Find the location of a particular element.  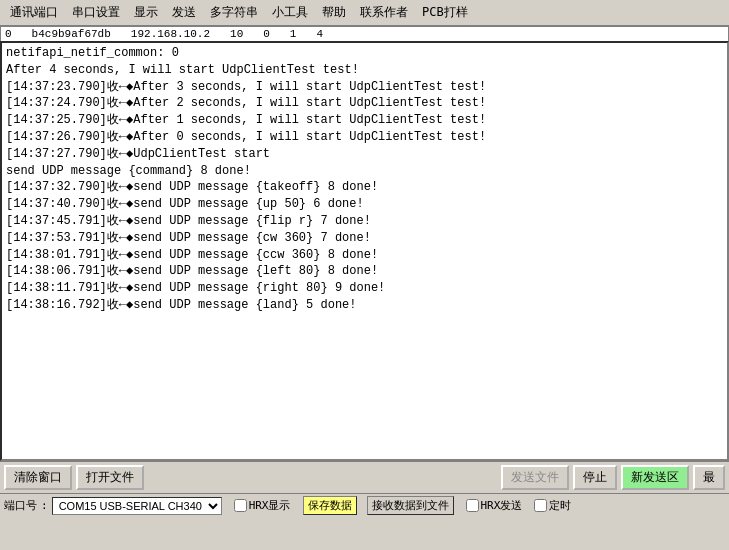

terminal-line: After 4 seconds, I will start UdpClientT… is located at coordinates (364, 70).